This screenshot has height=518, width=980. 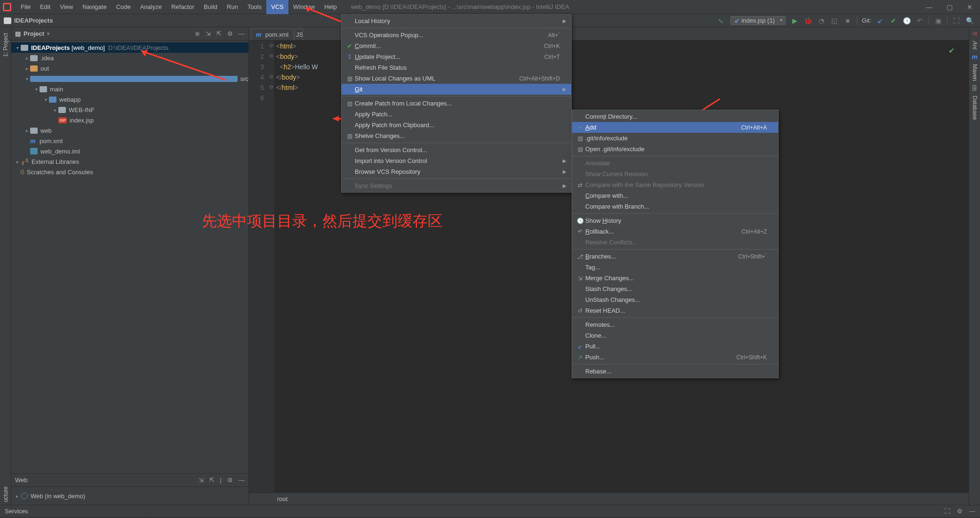 I want to click on tree-external-libraries: ▸╓╙External Libraries, so click(x=130, y=162).